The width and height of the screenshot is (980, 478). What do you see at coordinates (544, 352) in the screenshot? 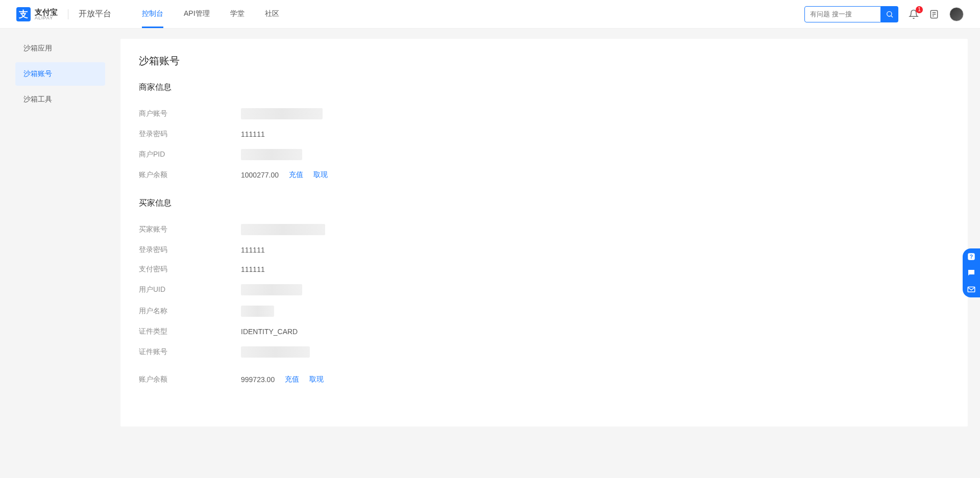
I see `buyer-cert-number-row: 证件账号` at bounding box center [544, 352].